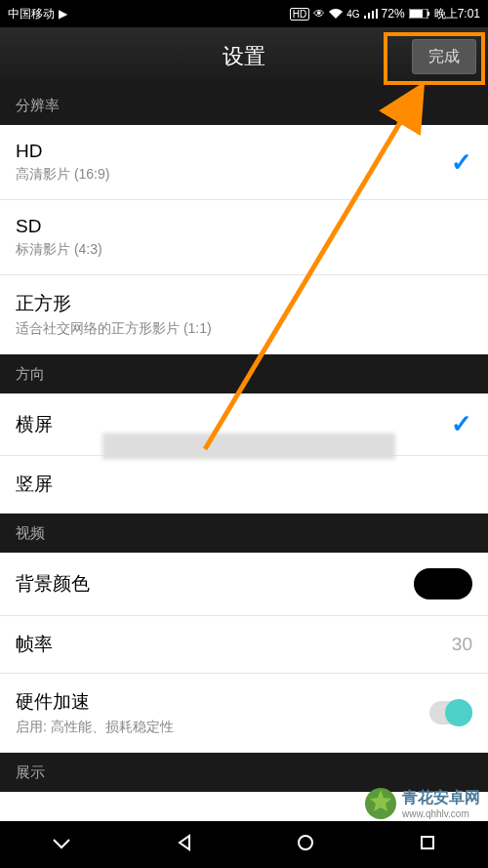 This screenshot has height=868, width=488. I want to click on section-header-resolution: 分辨率, so click(244, 105).